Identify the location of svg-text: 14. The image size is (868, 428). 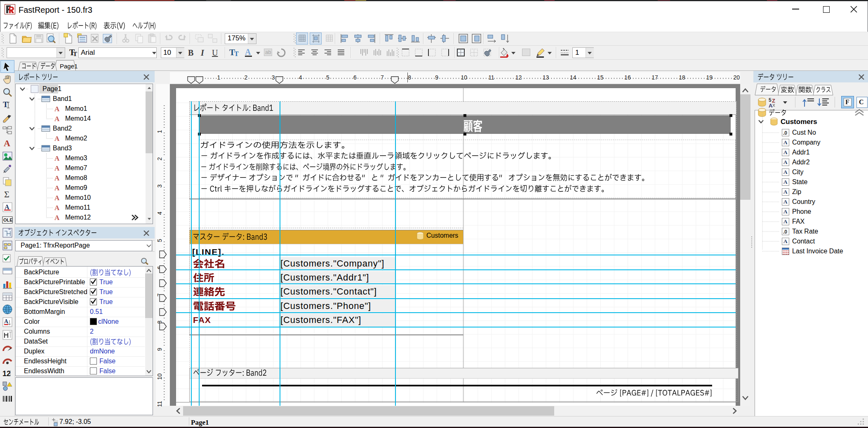
(573, 77).